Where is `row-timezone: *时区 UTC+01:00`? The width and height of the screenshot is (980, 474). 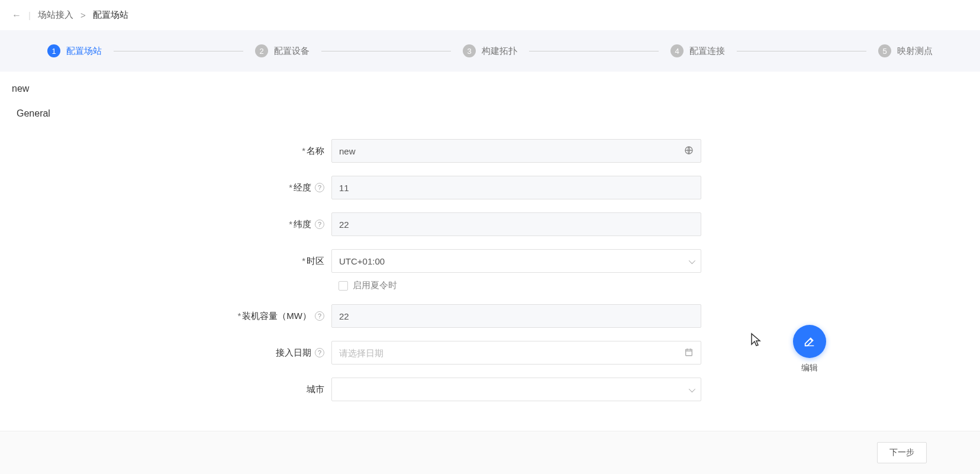
row-timezone: *时区 UTC+01:00 is located at coordinates (490, 261).